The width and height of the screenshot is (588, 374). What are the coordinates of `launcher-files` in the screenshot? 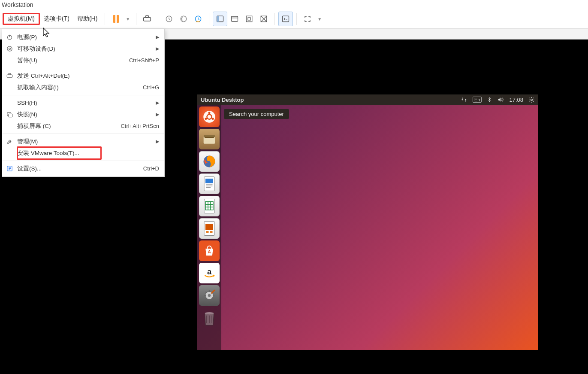 It's located at (209, 139).